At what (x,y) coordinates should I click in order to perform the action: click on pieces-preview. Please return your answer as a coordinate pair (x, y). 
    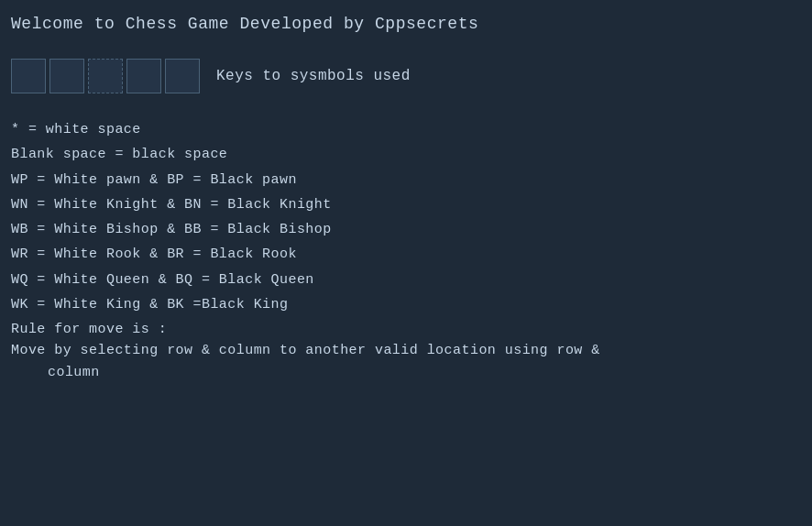
    Looking at the image, I should click on (105, 76).